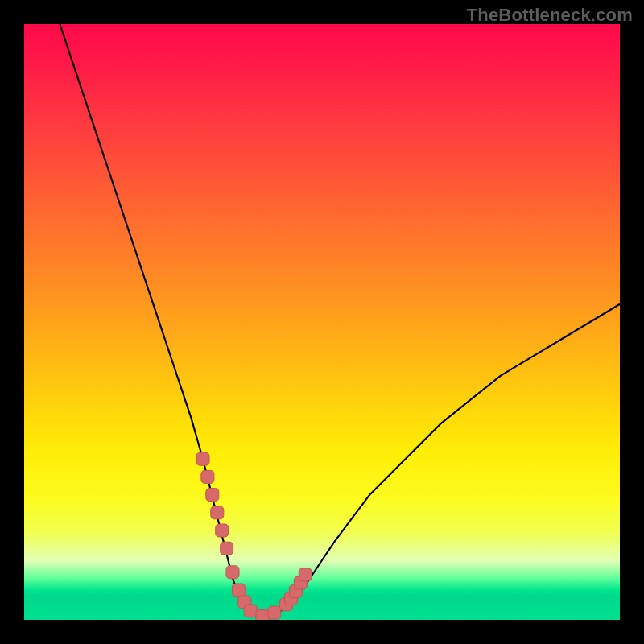 The height and width of the screenshot is (644, 644). What do you see at coordinates (254, 536) in the screenshot?
I see `highlight-markers` at bounding box center [254, 536].